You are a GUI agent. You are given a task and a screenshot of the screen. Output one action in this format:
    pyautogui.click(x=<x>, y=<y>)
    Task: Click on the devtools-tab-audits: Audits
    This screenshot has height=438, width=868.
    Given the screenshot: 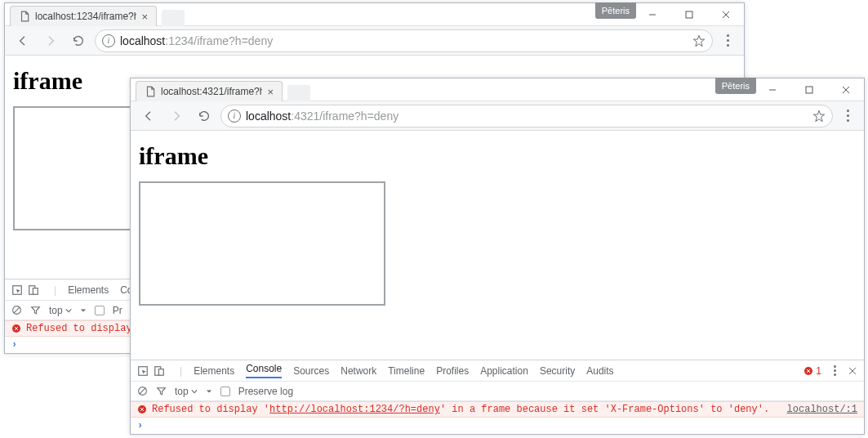 What is the action you would take?
    pyautogui.click(x=599, y=371)
    